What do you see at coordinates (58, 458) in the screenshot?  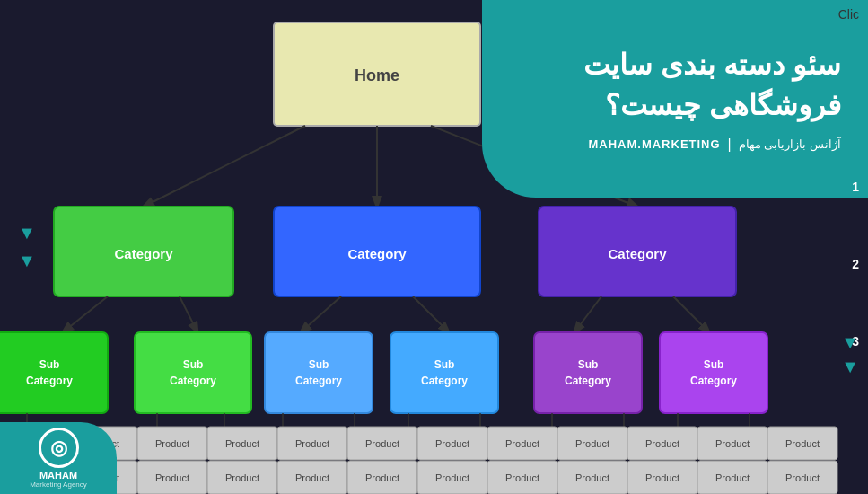 I see `maham-logo: ◎ MAHAM Marketing Agency` at bounding box center [58, 458].